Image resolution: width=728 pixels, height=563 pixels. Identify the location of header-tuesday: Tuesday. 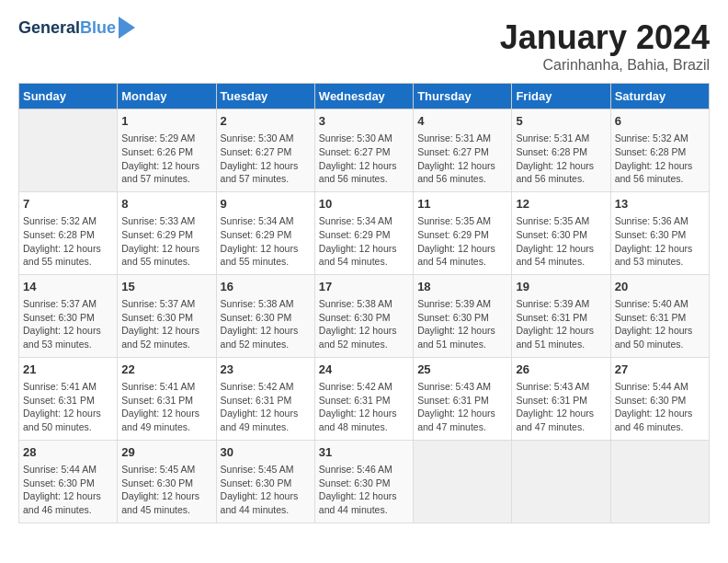
(265, 97).